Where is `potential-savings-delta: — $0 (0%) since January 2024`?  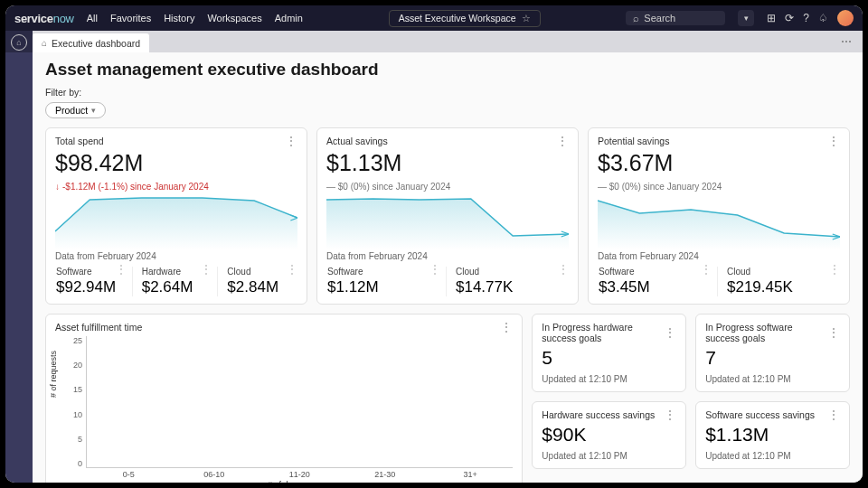 potential-savings-delta: — $0 (0%) since January 2024 is located at coordinates (719, 186).